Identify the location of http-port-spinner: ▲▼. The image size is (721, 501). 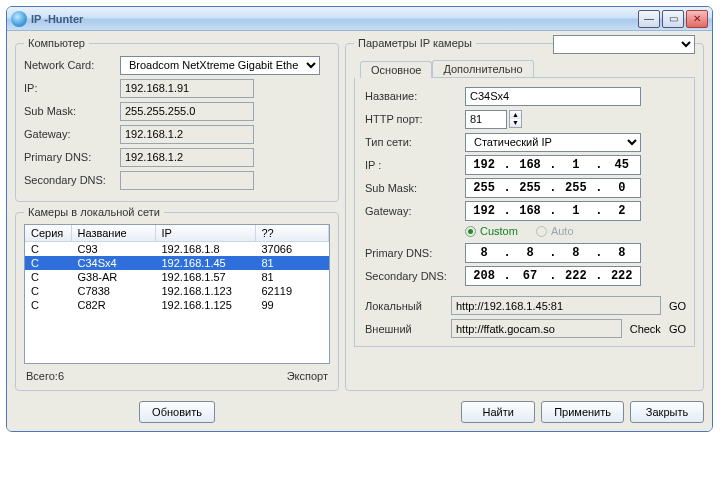
(516, 119).